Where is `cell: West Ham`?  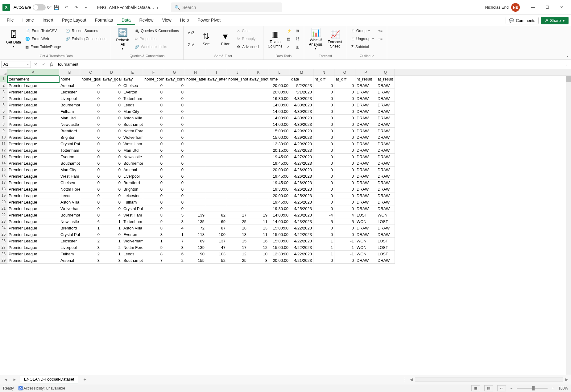 cell: West Ham is located at coordinates (133, 144).